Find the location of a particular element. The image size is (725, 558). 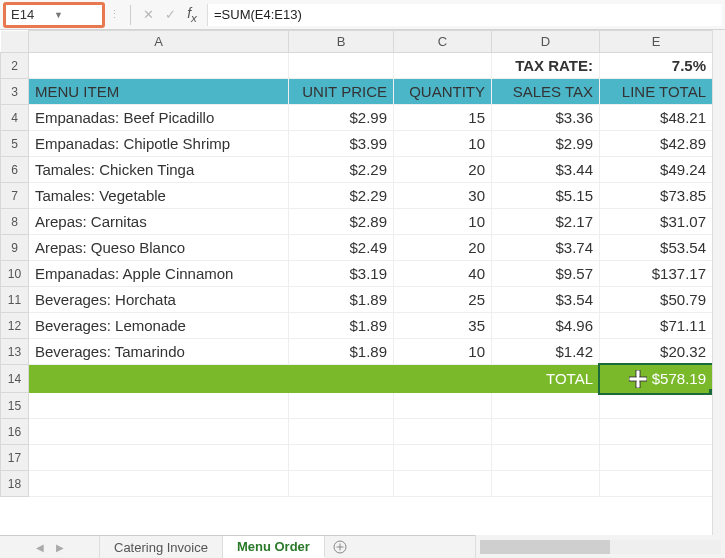

row-header: 14 is located at coordinates (15, 379).